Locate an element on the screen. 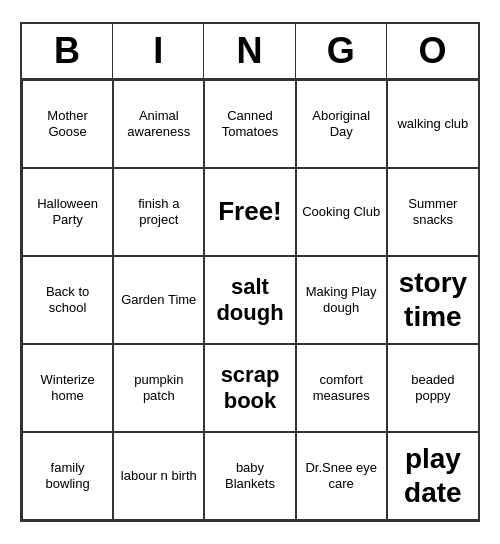  header-letter: I is located at coordinates (158, 51).